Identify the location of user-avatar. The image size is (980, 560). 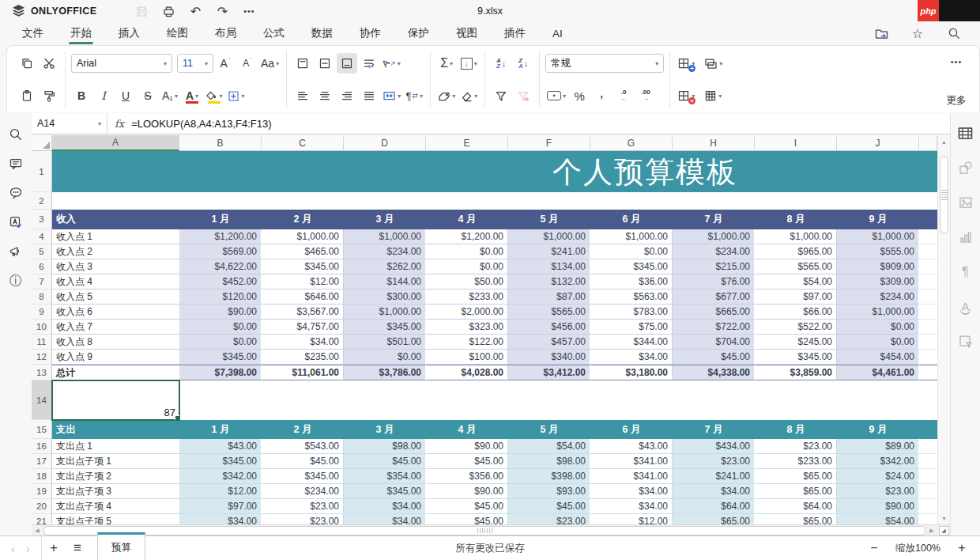
(959, 11).